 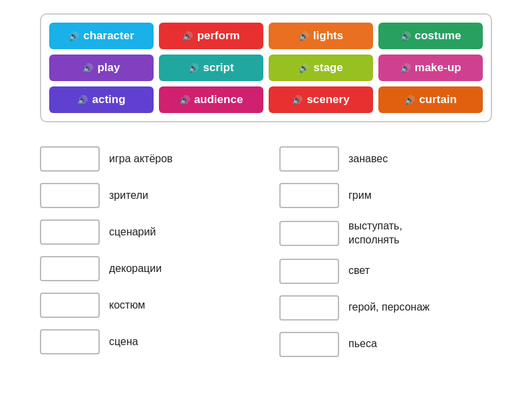 What do you see at coordinates (218, 68) in the screenshot?
I see `word-label-script: script` at bounding box center [218, 68].